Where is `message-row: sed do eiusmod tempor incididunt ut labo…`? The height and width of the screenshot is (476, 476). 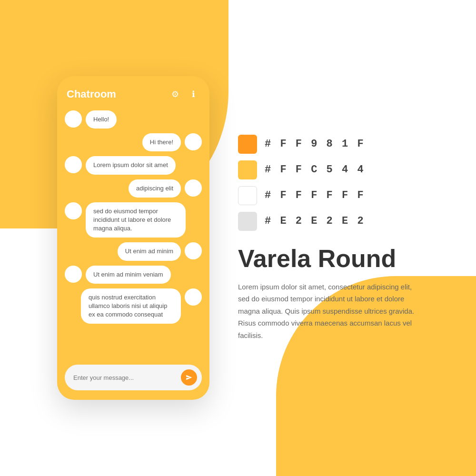 message-row: sed do eiusmod tempor incididunt ut labo… is located at coordinates (133, 220).